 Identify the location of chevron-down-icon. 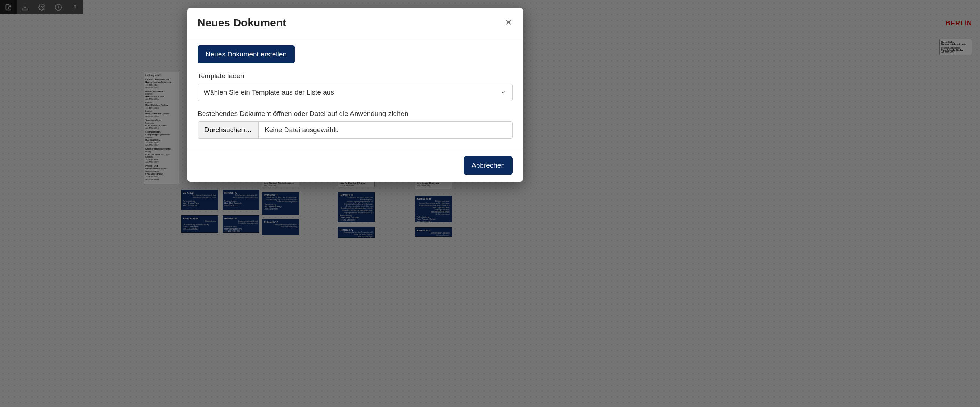
(504, 92).